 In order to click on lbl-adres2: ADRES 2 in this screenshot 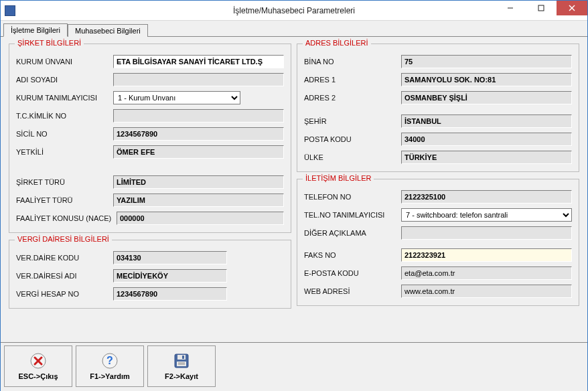, I will do `click(352, 98)`.